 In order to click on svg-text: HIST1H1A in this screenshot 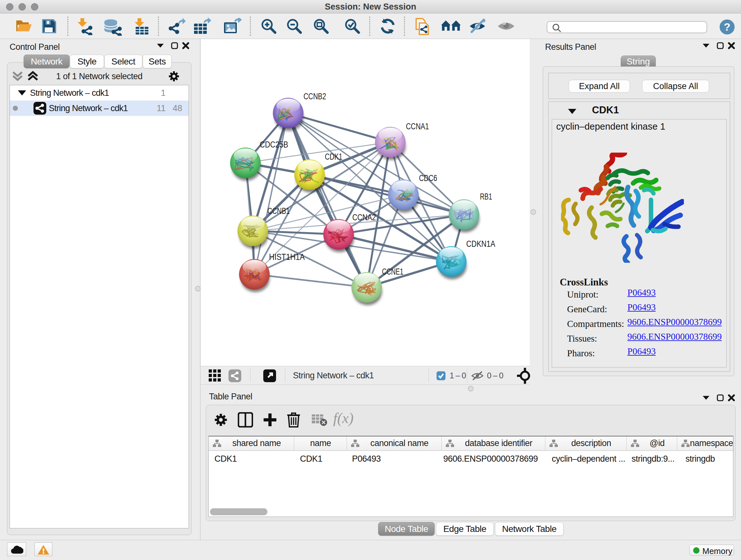, I will do `click(287, 257)`.